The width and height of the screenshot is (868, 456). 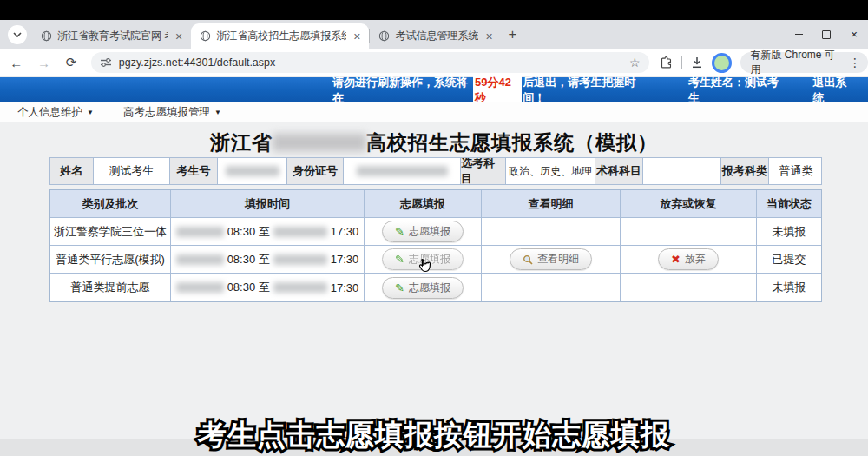 I want to click on table-row: 普通类平行志愿(模拟) 08:30 至 17:30 ✎ 志愿填报, so click(x=436, y=260).